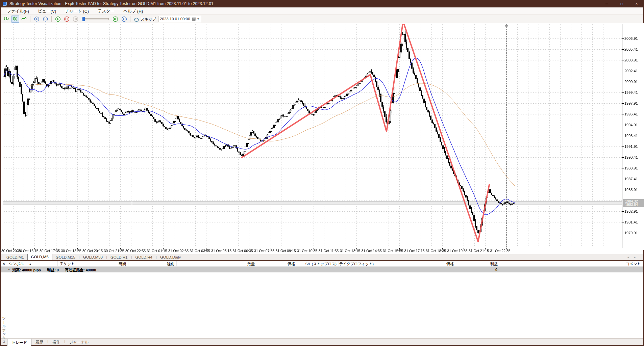 The image size is (644, 346). I want to click on chart-tab-gold-m5: GOLD,M5, so click(40, 257).